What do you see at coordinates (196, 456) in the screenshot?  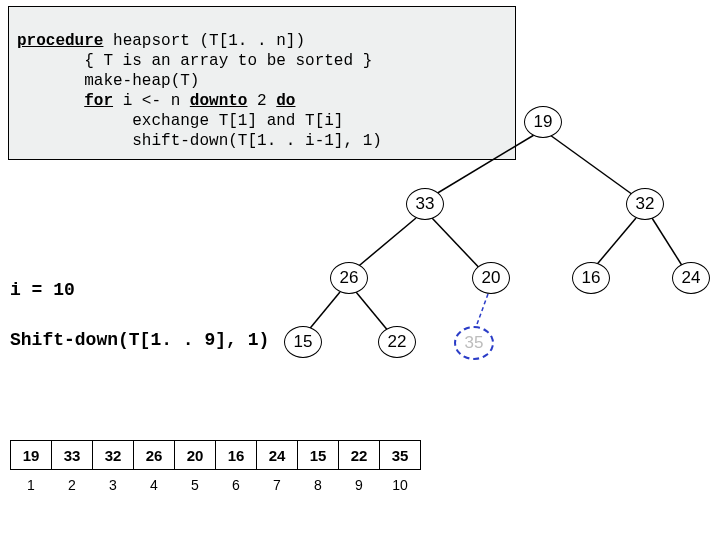 I see `arr-v-5: 20` at bounding box center [196, 456].